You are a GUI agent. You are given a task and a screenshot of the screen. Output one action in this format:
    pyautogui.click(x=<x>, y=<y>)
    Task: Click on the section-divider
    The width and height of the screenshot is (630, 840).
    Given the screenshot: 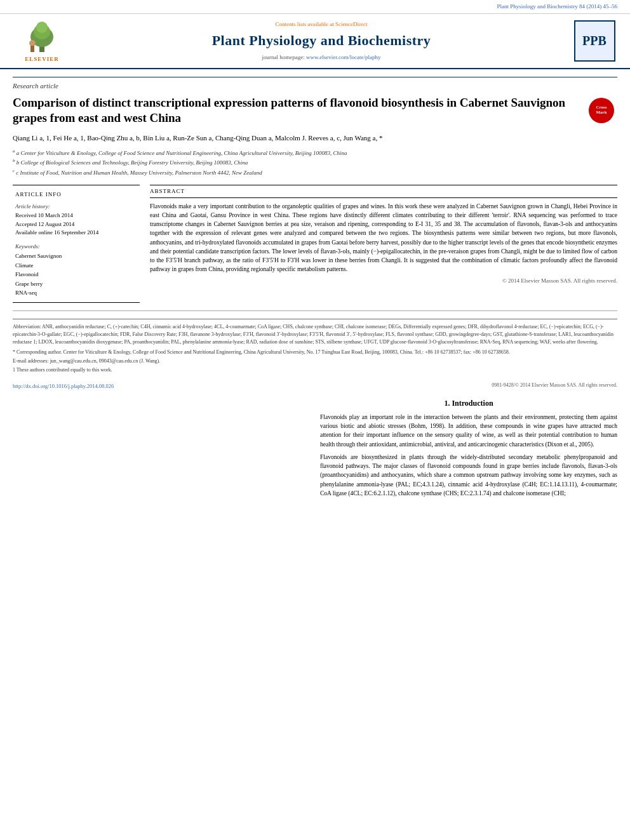 What is the action you would take?
    pyautogui.click(x=315, y=311)
    